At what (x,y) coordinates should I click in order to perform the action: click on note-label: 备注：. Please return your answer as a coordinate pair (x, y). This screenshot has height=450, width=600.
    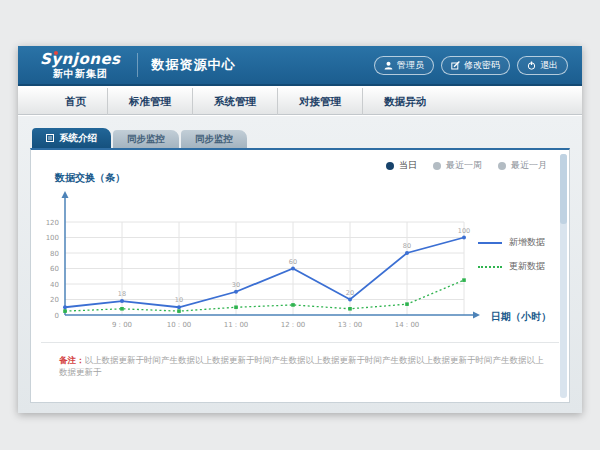
    Looking at the image, I should click on (72, 360).